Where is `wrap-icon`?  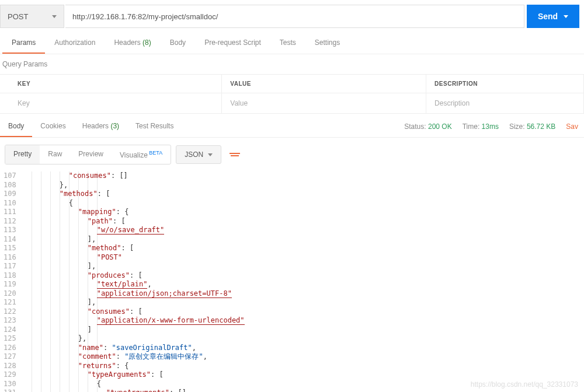 wrap-icon is located at coordinates (235, 155).